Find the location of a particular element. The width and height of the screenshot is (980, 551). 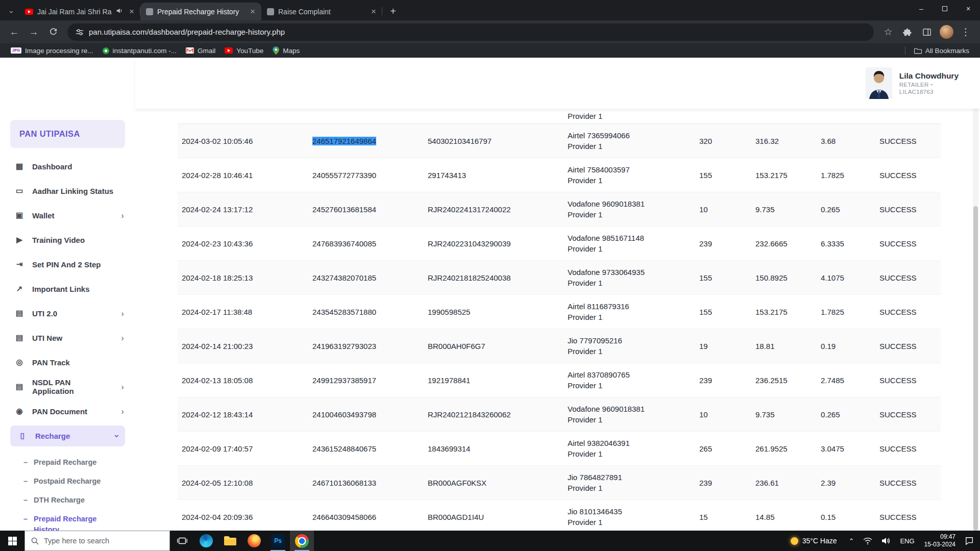

pin-login-icon: ⇥ is located at coordinates (19, 264).